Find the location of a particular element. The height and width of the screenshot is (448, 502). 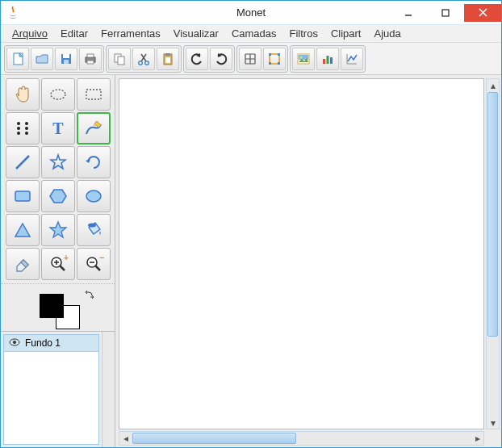

open-button is located at coordinates (42, 59).